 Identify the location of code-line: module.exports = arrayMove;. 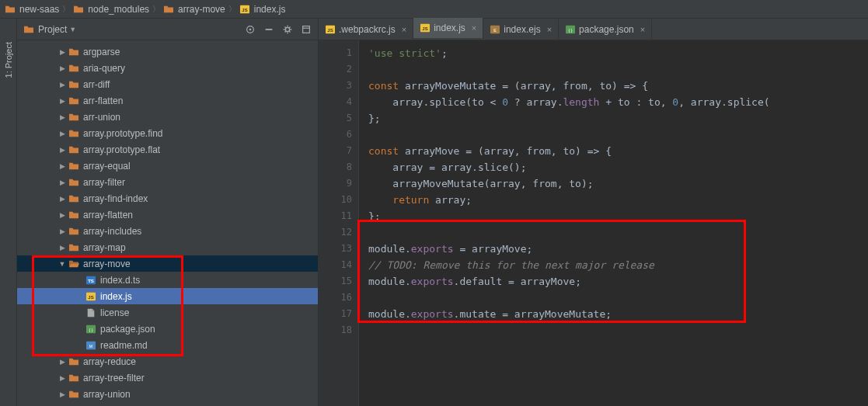
(619, 248).